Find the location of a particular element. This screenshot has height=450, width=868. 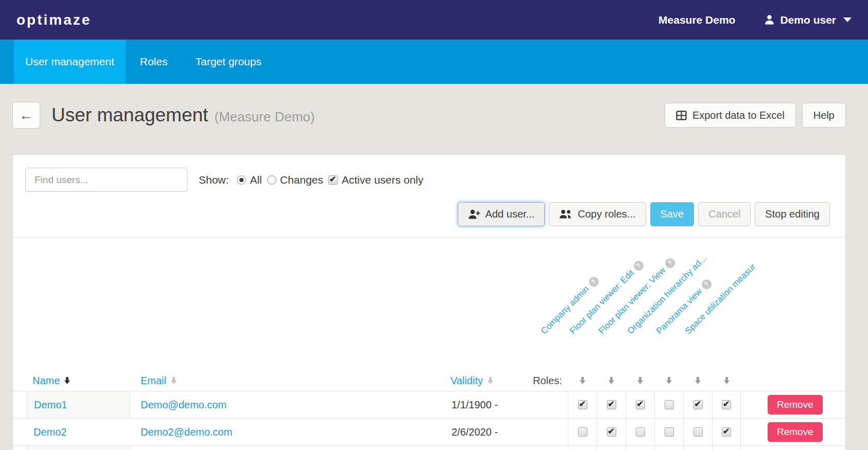

export-to-excel-button: Export data to Excel is located at coordinates (730, 115).